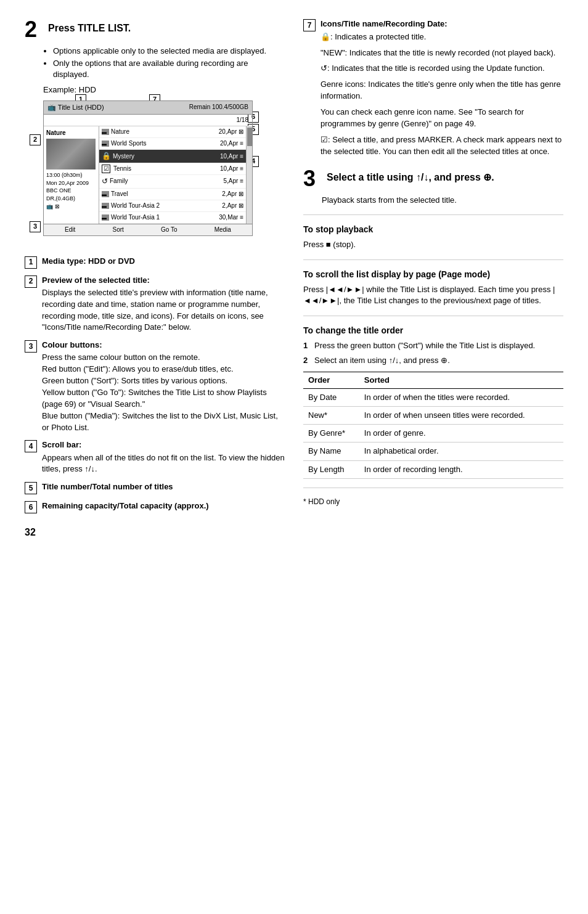 The width and height of the screenshot is (588, 914). What do you see at coordinates (219, 107) in the screenshot?
I see `ui-remain: Remain 100.4/500GB` at bounding box center [219, 107].